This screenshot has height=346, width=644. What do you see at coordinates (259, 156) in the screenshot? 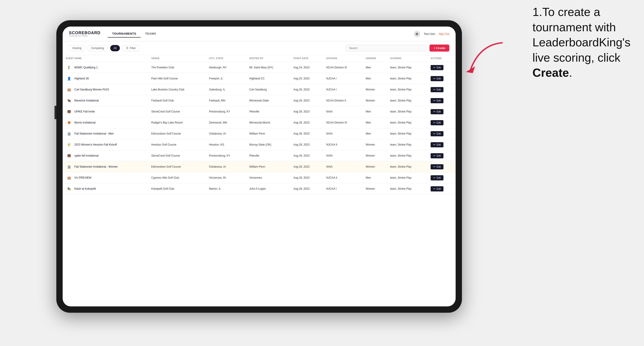
I see `table-row: 🐻 upike fall invitational StoneCrest Gol…` at bounding box center [259, 156].